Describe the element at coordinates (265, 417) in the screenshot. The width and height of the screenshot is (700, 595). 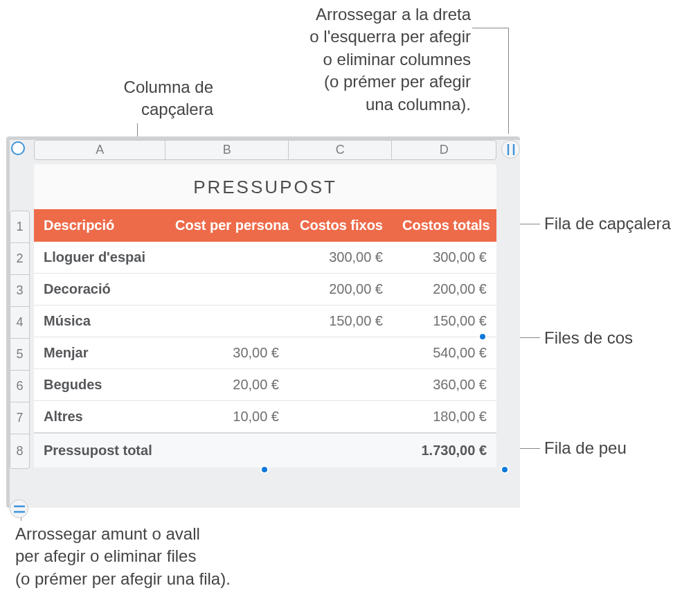
I see `table-row: Altres10,00 €180,00 €` at that location.